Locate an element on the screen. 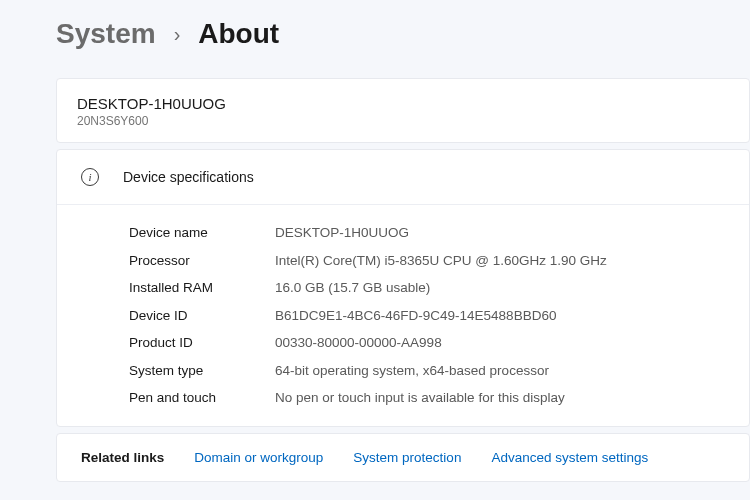 Image resolution: width=750 pixels, height=500 pixels. spec-value: 64-bit operating system, x64-based proce… is located at coordinates (412, 371).